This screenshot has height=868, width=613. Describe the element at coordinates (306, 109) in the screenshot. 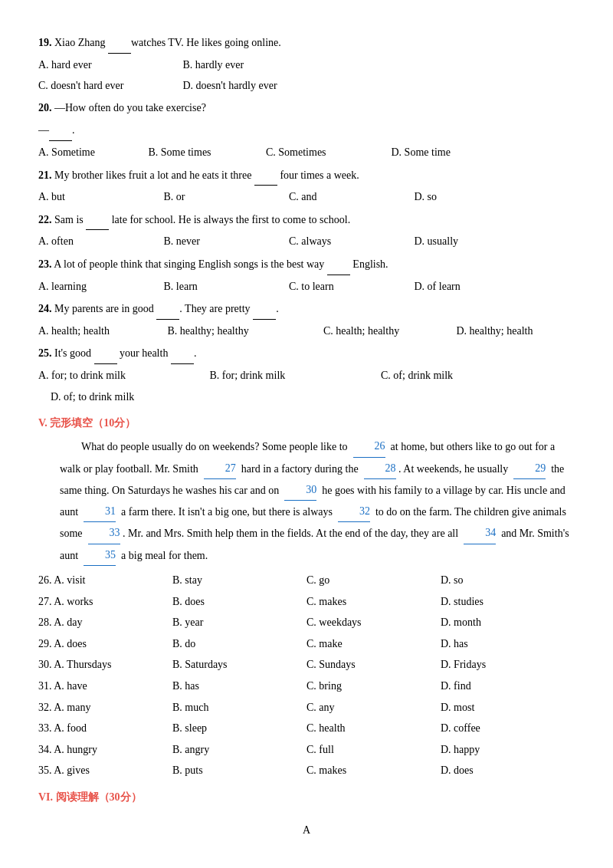

I see `question-20: 20. —How often do you take exercise?` at that location.